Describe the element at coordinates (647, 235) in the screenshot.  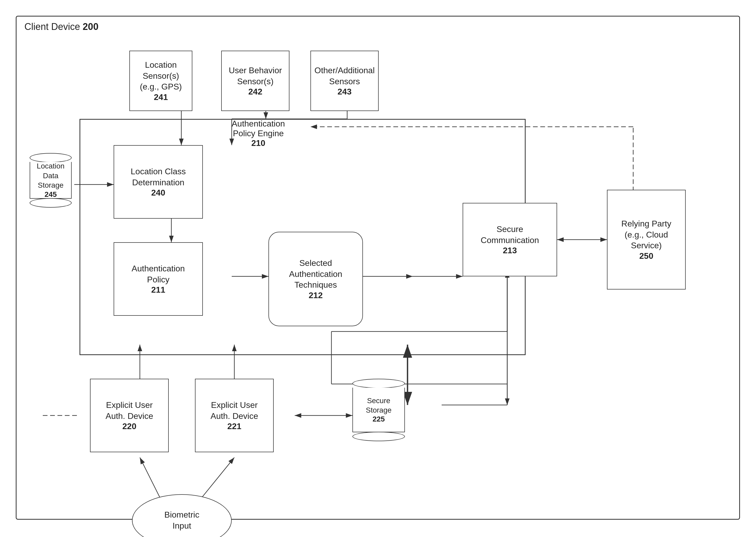
I see `relying-party-label: Relying Party(e.g., CloudService)` at that location.